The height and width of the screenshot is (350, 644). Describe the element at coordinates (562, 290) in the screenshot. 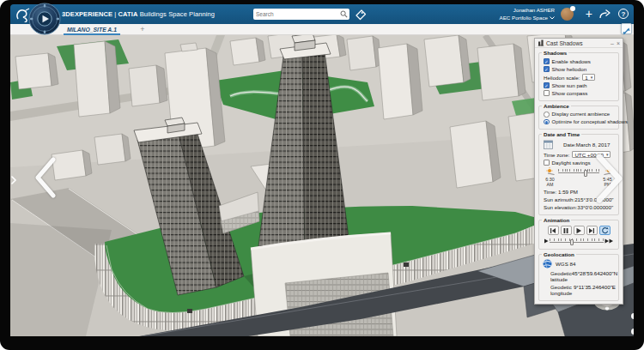

I see `longitude-label: Geodetic longitude` at that location.